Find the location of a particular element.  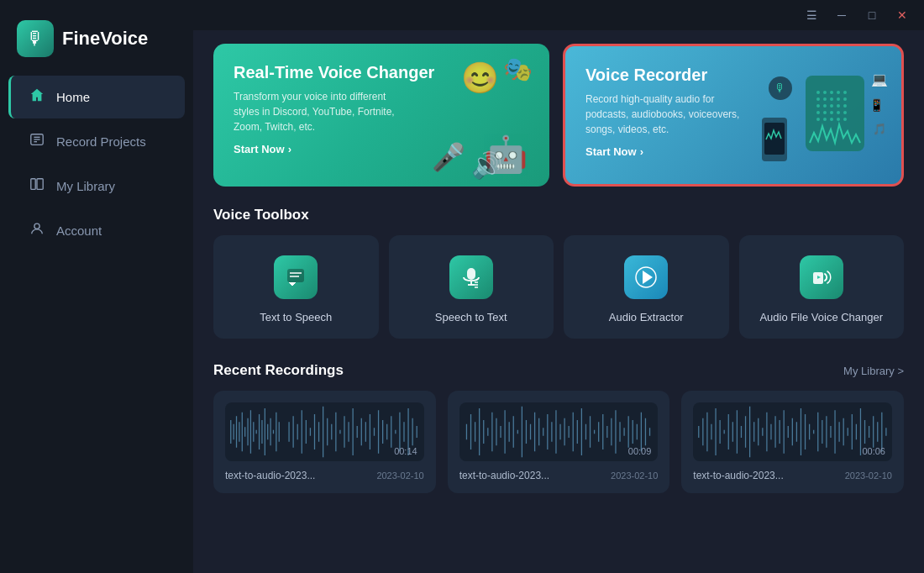

sidebar-item-record-projects-label: Record Projects is located at coordinates (101, 141).